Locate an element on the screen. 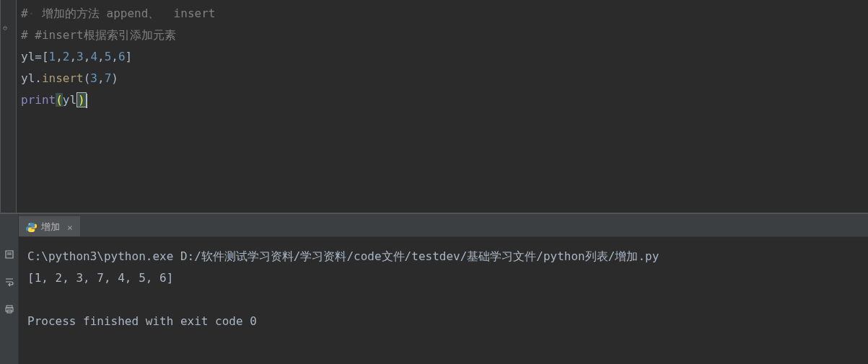 The image size is (868, 364). code-line-1: #· 增加的方法 append、 insert is located at coordinates (444, 14).